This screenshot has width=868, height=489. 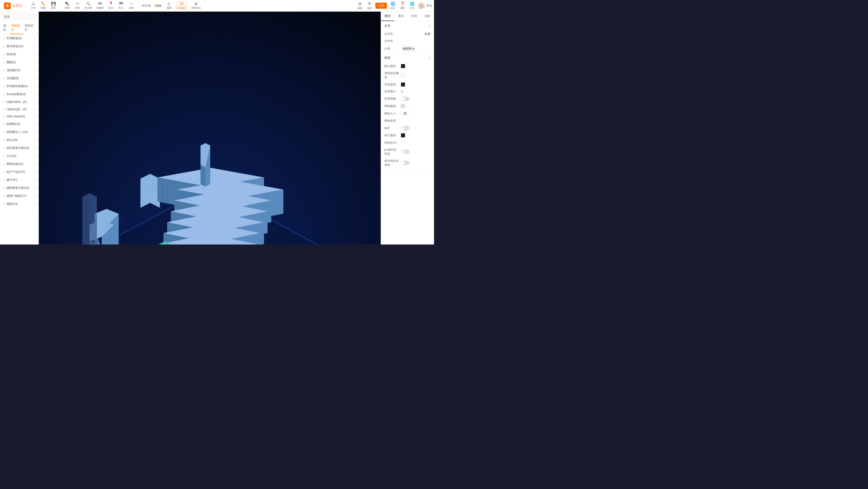 What do you see at coordinates (158, 6) in the screenshot?
I see `zoom-value: 160▾` at bounding box center [158, 6].